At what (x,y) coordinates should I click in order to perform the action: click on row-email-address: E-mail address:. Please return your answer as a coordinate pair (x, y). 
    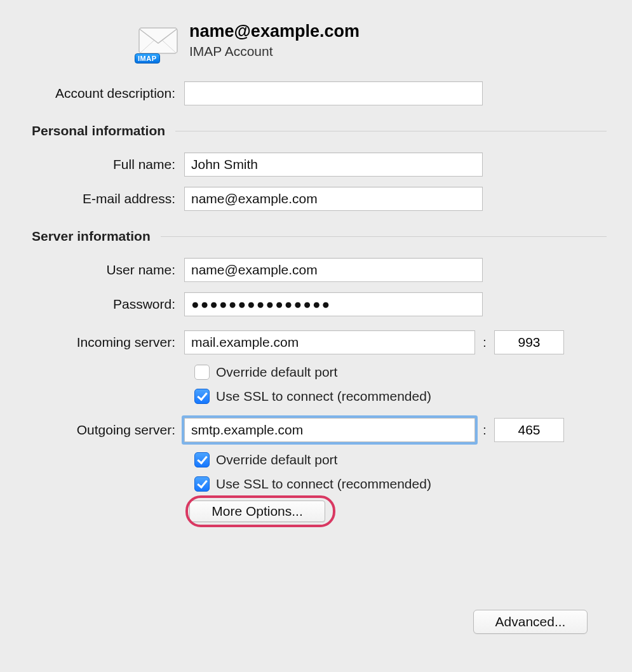
    Looking at the image, I should click on (319, 199).